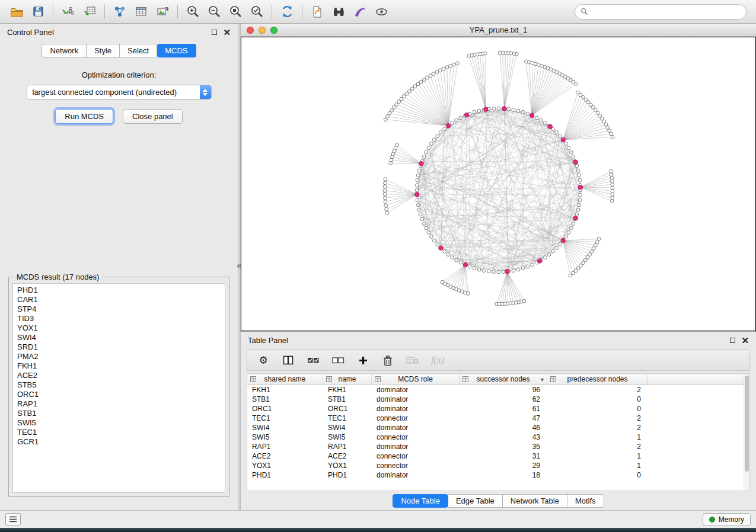  I want to click on delete-table-button, so click(413, 360).